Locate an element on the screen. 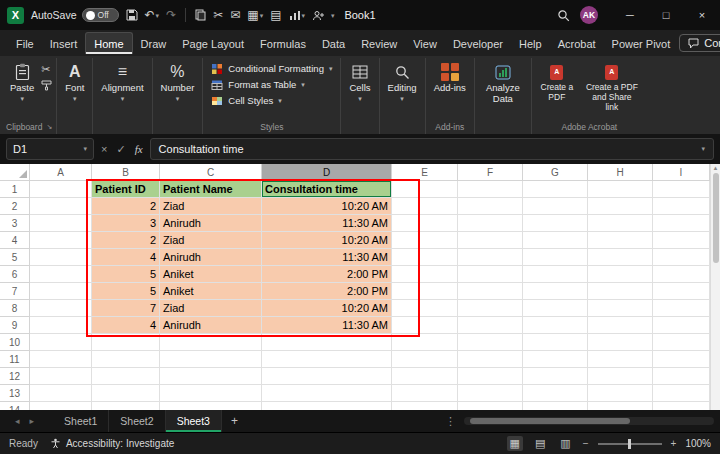 The width and height of the screenshot is (720, 454). autosave-pill: Off is located at coordinates (100, 15).